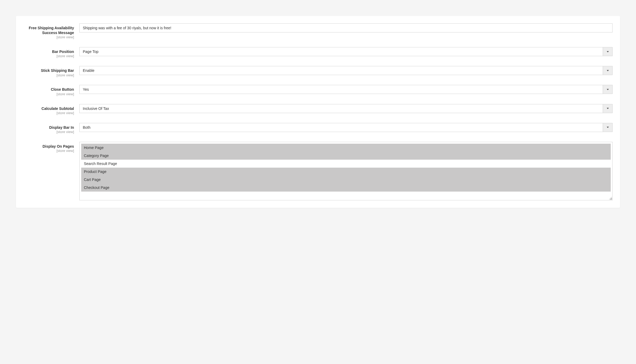  Describe the element at coordinates (49, 52) in the screenshot. I see `label-bar-position: Bar Position` at that location.